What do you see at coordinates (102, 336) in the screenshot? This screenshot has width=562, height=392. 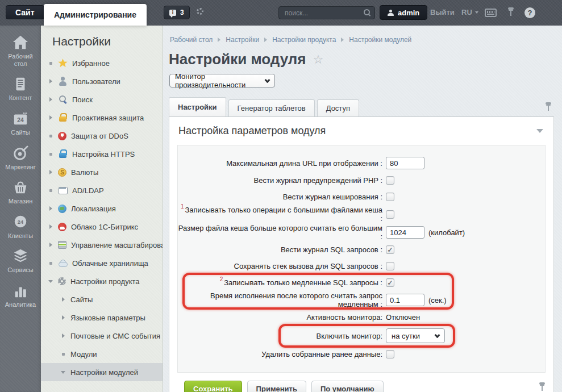 I see `menu-item-mail-sms-events: Почтовые и СМС события` at bounding box center [102, 336].